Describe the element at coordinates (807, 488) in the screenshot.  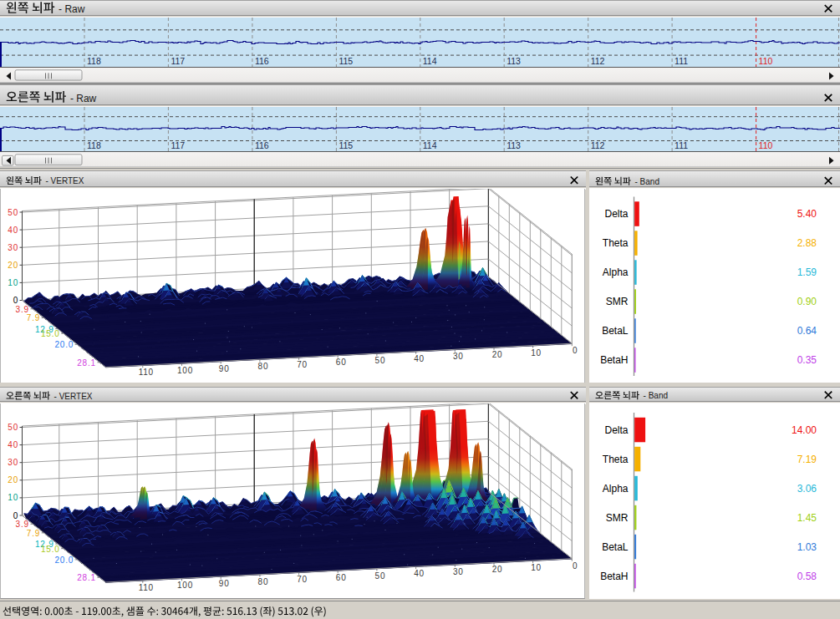
I see `svg-text: 3.06` at that location.